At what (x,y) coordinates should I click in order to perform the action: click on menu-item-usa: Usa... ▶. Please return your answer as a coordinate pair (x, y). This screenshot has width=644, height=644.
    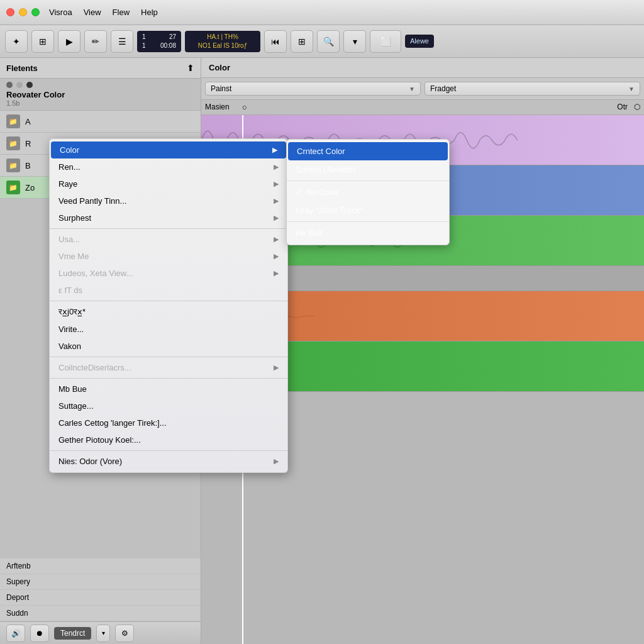
    Looking at the image, I should click on (169, 239).